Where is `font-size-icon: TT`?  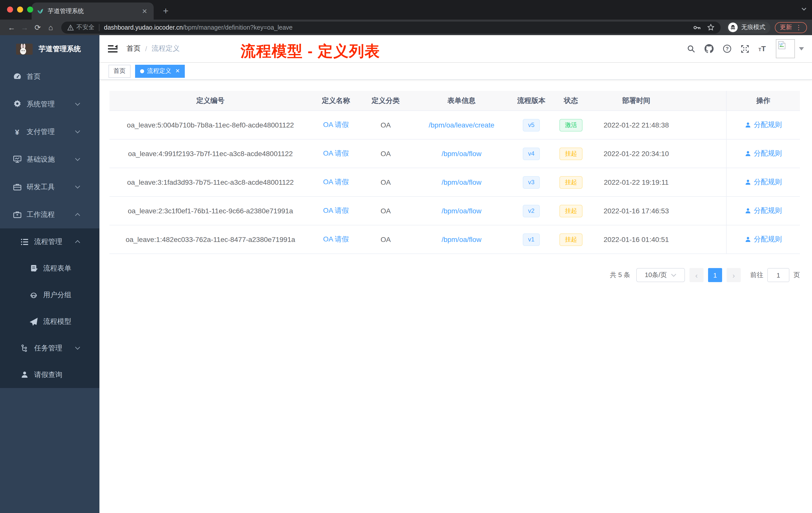 font-size-icon: TT is located at coordinates (762, 49).